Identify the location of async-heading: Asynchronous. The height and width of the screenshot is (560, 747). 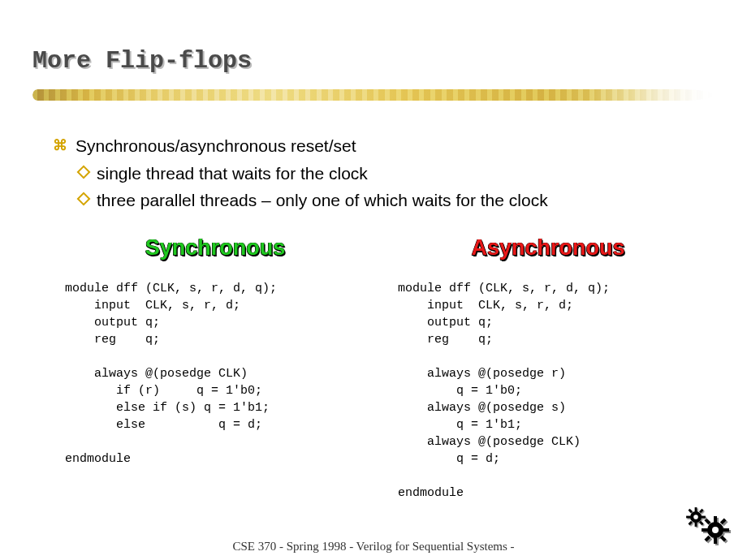
(548, 248).